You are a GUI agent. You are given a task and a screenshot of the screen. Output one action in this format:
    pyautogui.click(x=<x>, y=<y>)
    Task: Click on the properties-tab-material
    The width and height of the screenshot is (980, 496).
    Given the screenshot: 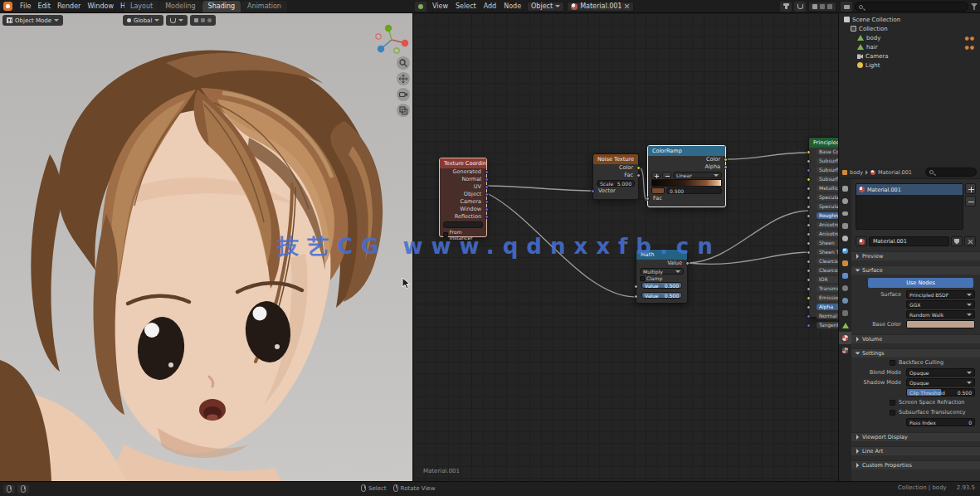 What is the action you would take?
    pyautogui.click(x=845, y=338)
    